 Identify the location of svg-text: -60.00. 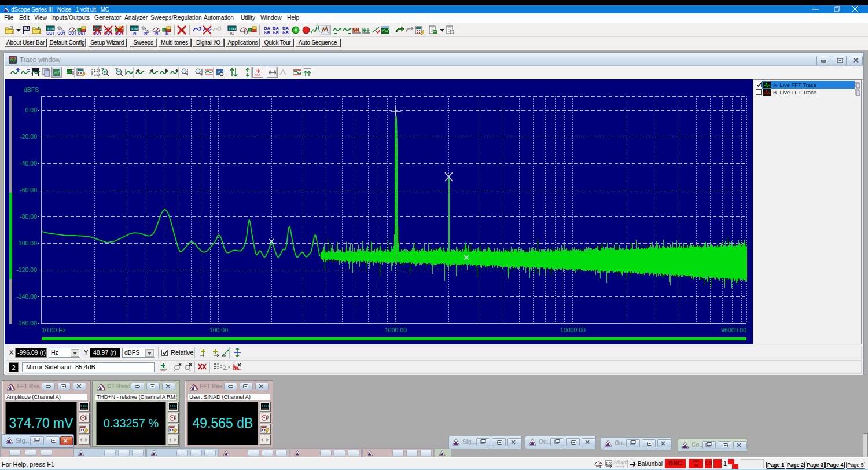
(28, 190).